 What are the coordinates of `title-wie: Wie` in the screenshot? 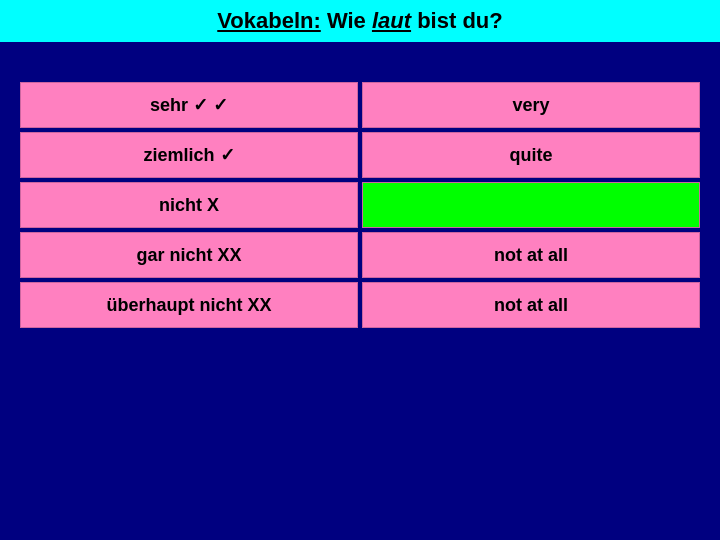 It's located at (346, 20).